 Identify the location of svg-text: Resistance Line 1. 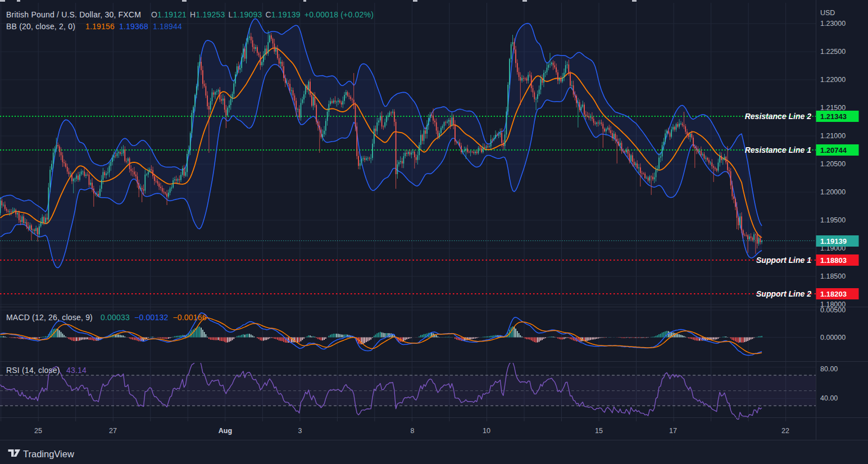
(778, 150).